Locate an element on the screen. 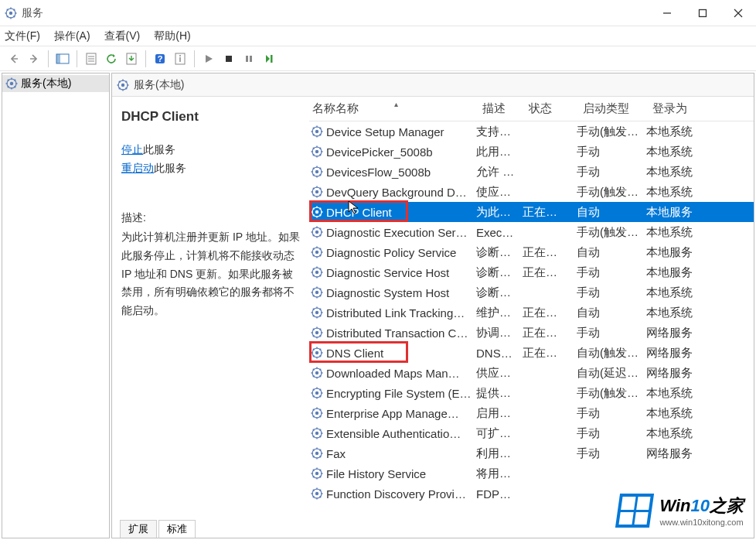 The width and height of the screenshot is (756, 540). tab-standard: 标准 is located at coordinates (177, 529).